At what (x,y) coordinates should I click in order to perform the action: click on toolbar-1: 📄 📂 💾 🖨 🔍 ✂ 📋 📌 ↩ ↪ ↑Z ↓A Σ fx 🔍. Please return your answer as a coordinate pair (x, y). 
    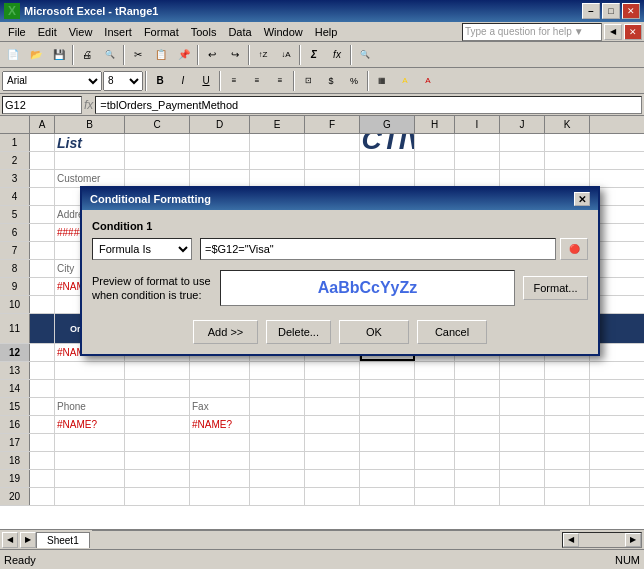
    Looking at the image, I should click on (322, 55).